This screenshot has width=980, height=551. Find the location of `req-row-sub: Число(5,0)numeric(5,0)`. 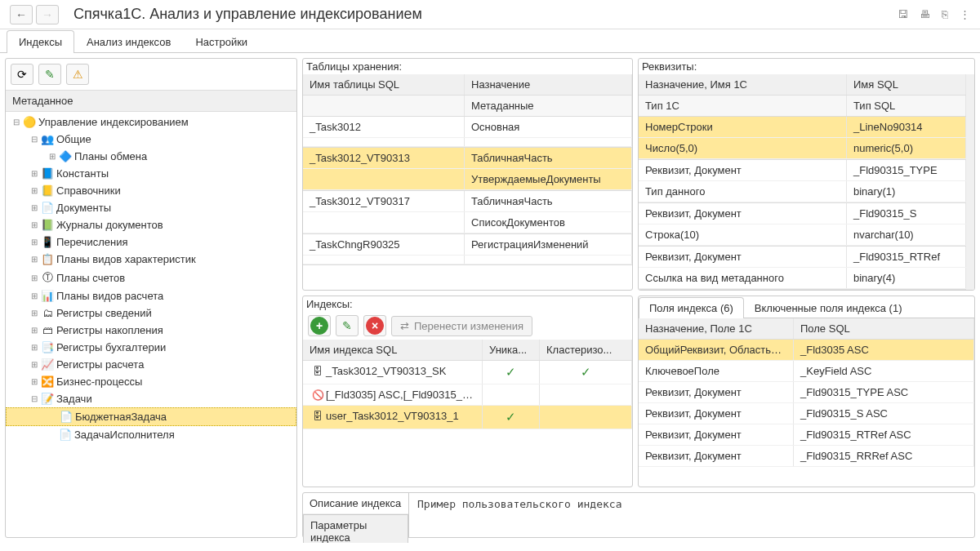

req-row-sub: Число(5,0)numeric(5,0) is located at coordinates (802, 149).